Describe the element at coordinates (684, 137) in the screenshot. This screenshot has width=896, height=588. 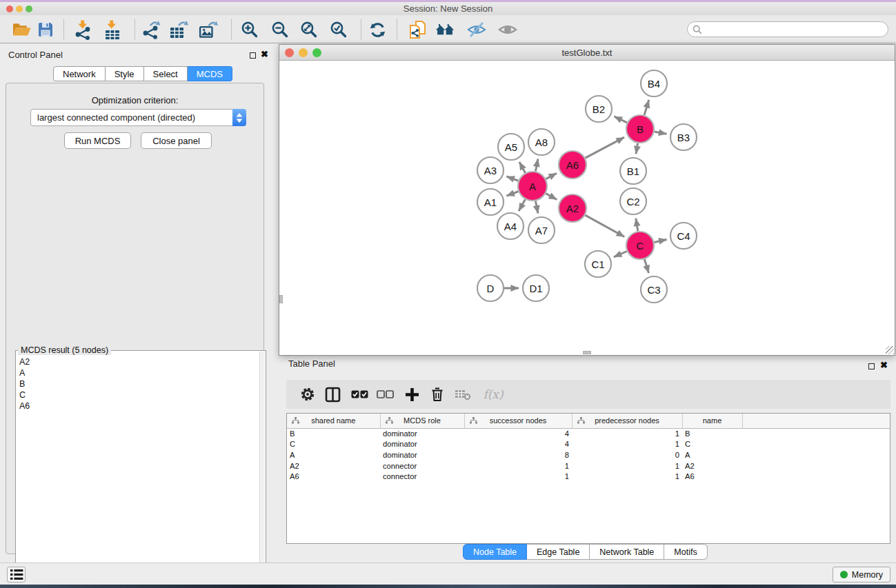
I see `graph-node-B3: B3` at that location.